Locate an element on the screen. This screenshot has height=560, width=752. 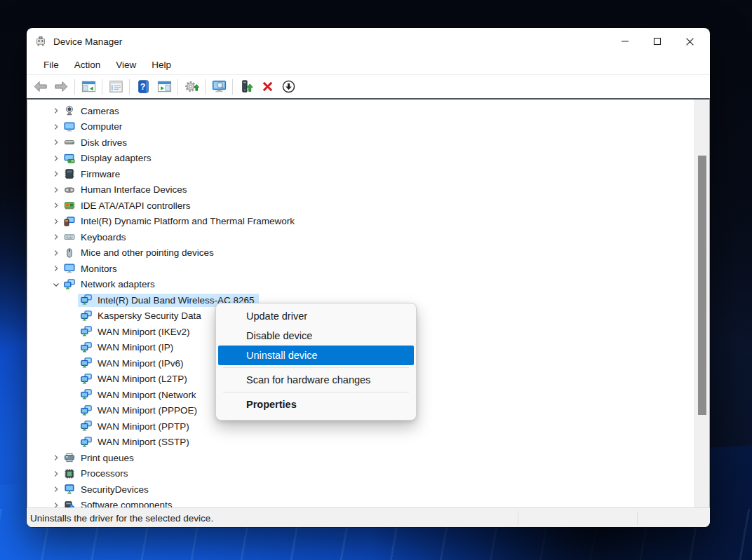
tree-item-target: Kaspersky Security Data is located at coordinates (142, 315).